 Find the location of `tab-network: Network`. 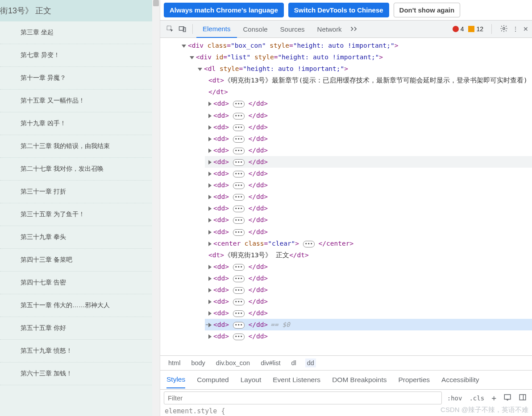

tab-network: Network is located at coordinates (329, 29).